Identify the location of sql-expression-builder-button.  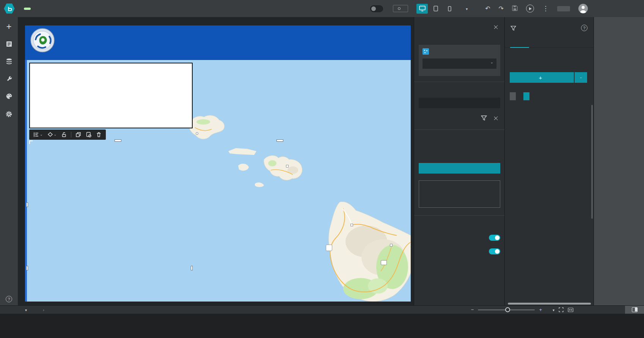
(460, 168).